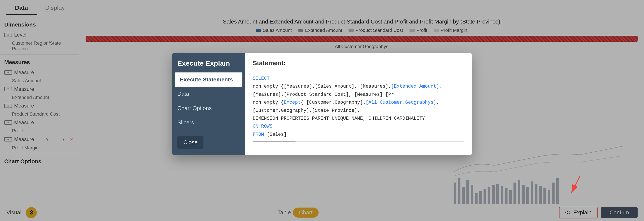 The height and width of the screenshot is (221, 644). What do you see at coordinates (358, 118) in the screenshot?
I see `code-line-3: DIMENSION PROPERTIES PARENT_UNIQUE_NAME,…` at bounding box center [358, 118].